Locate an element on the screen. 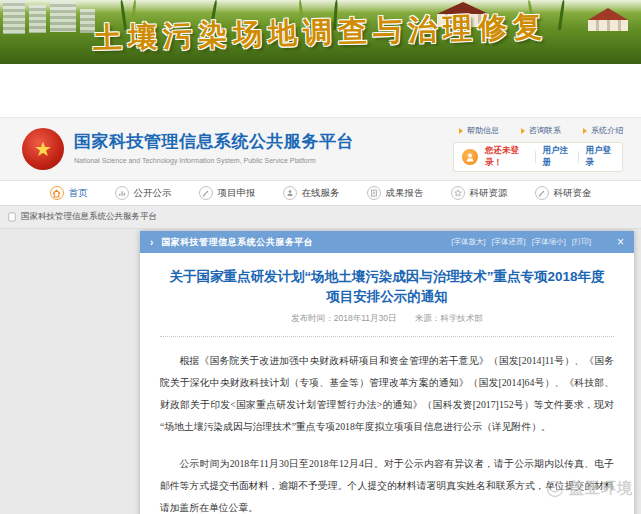  main-nav: 首页 公开公示 项目申报 在线服务 成果报告 is located at coordinates (320, 194).